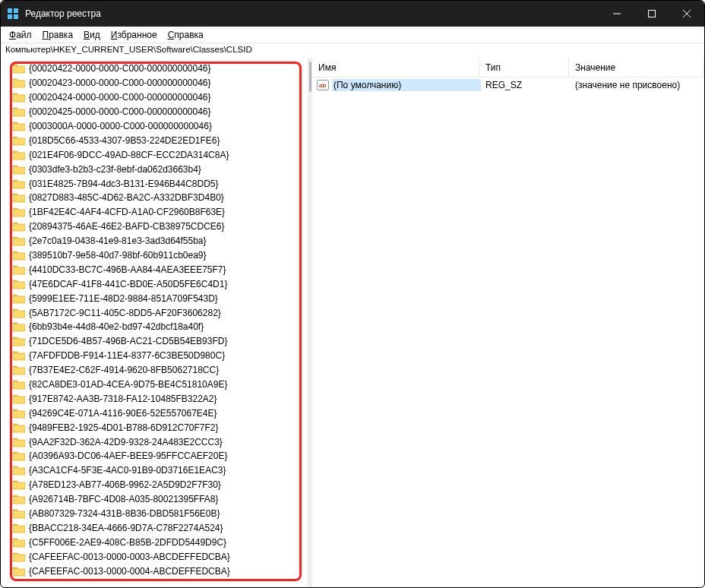  Describe the element at coordinates (134, 35) in the screenshot. I see `menu-favorites: Избранное` at that location.